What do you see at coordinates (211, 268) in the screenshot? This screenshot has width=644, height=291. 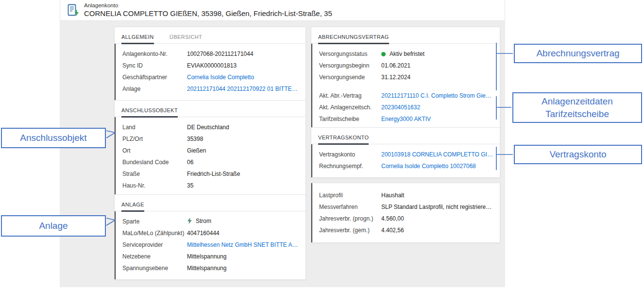 I see `field-row: Spannungsebene Mittelspannung` at bounding box center [211, 268].